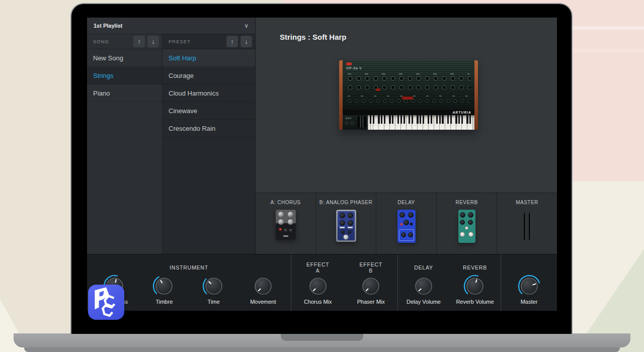 The width and height of the screenshot is (644, 352). What do you see at coordinates (318, 268) in the screenshot?
I see `section-header: EFFECT A` at bounding box center [318, 268].